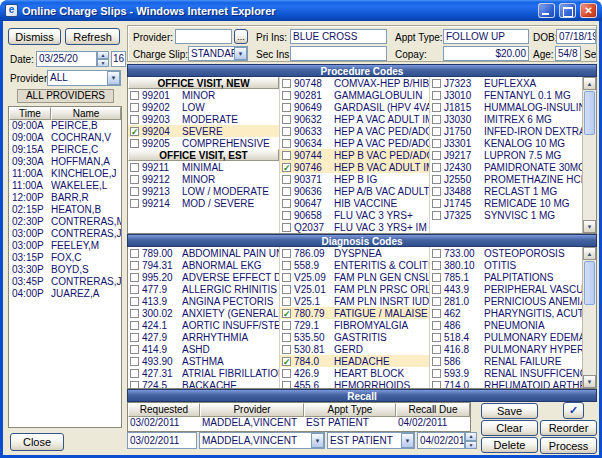 The height and width of the screenshot is (458, 602). Describe the element at coordinates (354, 349) in the screenshot. I see `code-row: 530.81GERD` at that location.